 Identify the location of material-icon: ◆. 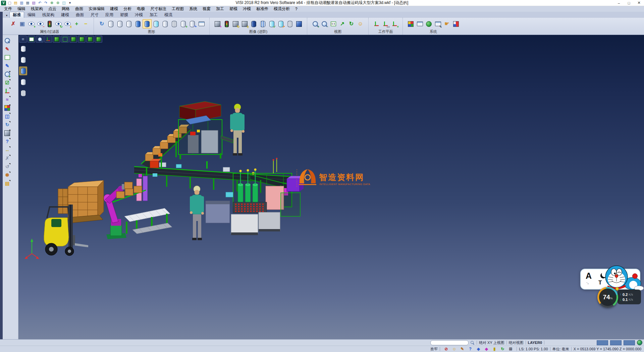
(486, 349).